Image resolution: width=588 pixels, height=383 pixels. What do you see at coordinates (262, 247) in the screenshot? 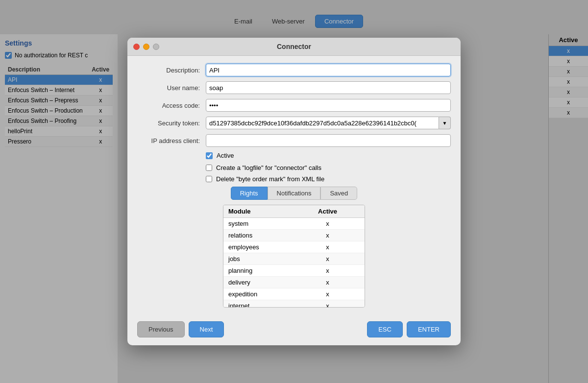
I see `module-cell: employees` at bounding box center [262, 247].